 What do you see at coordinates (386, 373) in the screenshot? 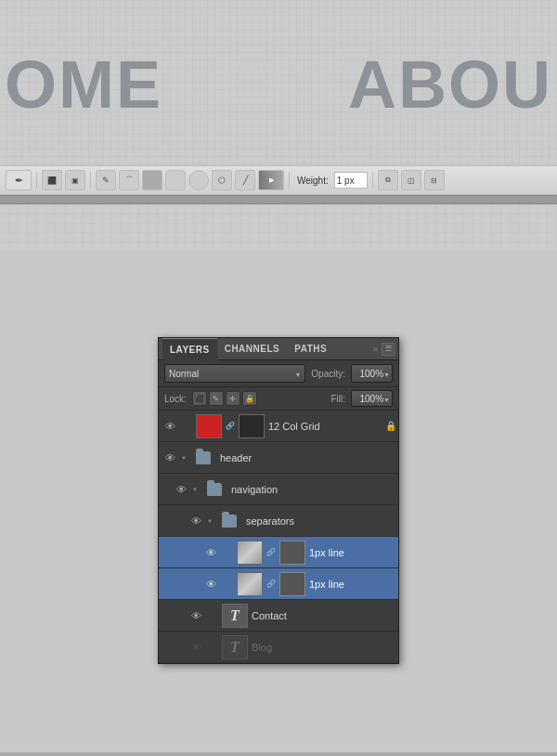
I see `opacity-arrow` at bounding box center [386, 373].